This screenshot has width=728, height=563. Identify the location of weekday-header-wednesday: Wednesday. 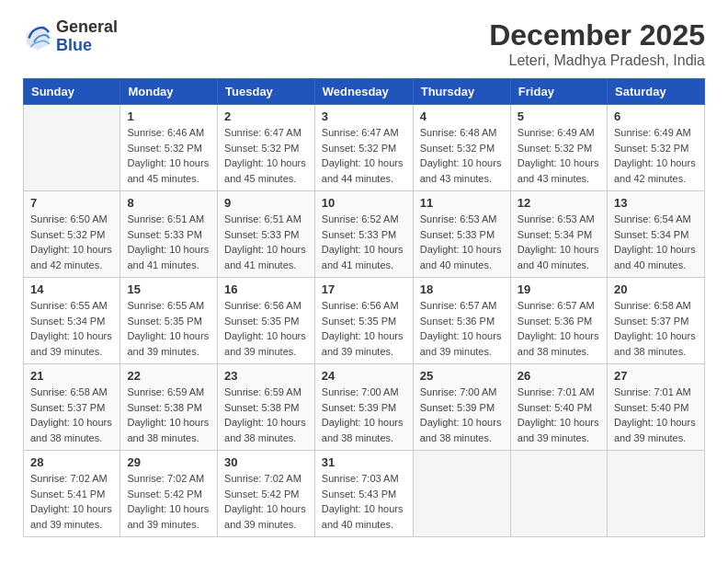
(364, 92).